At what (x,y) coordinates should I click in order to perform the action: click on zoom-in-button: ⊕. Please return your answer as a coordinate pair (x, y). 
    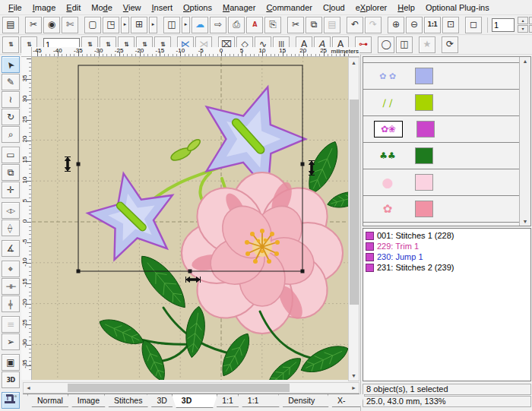
    Looking at the image, I should click on (396, 25).